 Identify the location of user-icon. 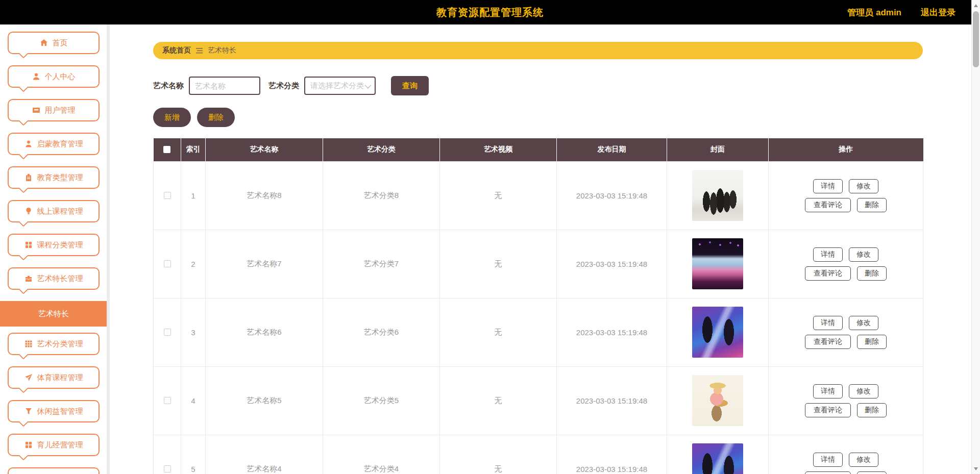
(36, 77).